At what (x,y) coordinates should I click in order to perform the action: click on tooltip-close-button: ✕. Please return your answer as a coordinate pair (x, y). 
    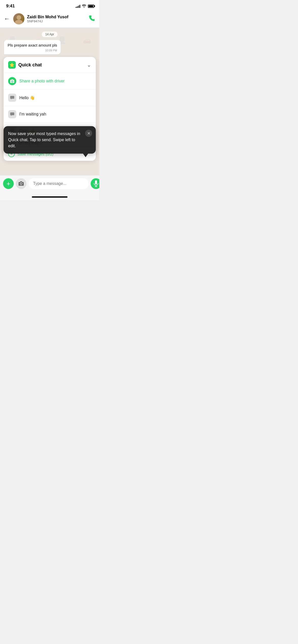
    Looking at the image, I should click on (89, 133).